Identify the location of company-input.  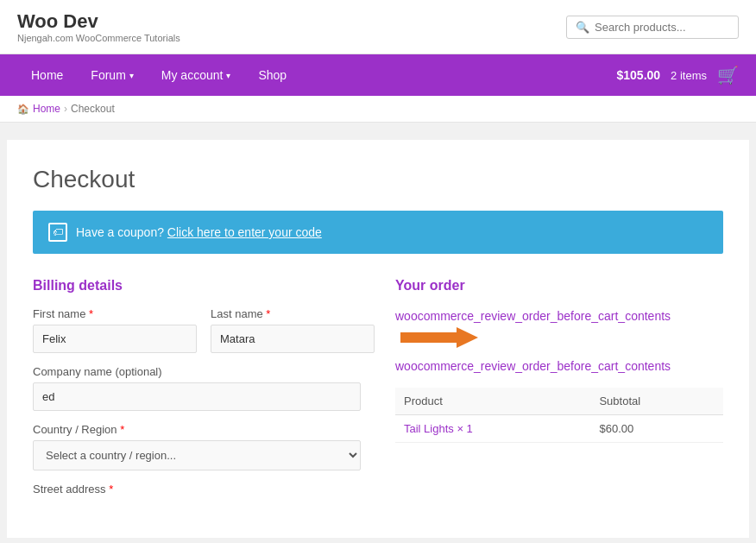
(197, 397).